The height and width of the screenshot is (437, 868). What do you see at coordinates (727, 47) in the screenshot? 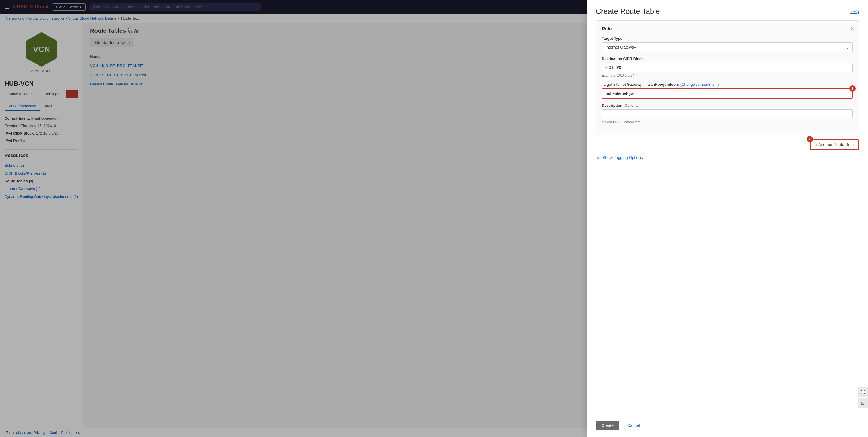
I see `target-type-select: Internet Gateway NAT Gateway Service Gat…` at bounding box center [727, 47].